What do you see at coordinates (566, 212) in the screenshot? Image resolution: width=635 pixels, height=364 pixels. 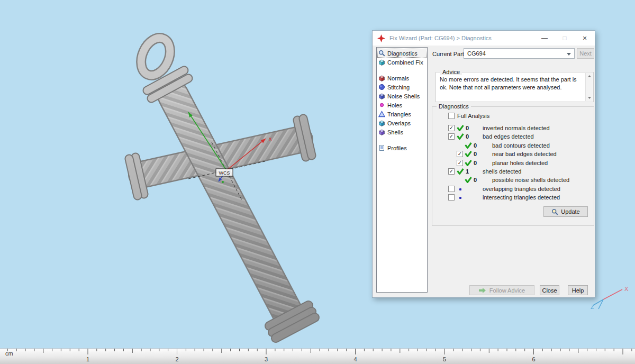 I see `update-button: Update` at bounding box center [566, 212].